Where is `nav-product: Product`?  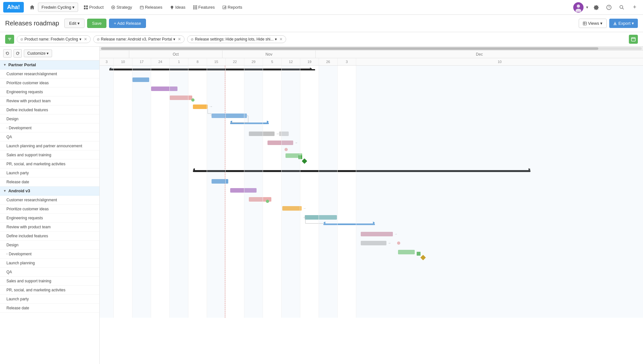 nav-product: Product is located at coordinates (94, 7).